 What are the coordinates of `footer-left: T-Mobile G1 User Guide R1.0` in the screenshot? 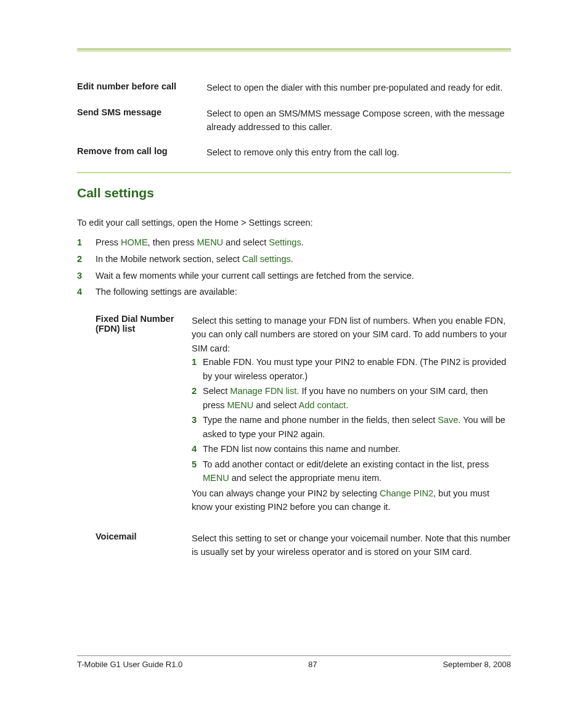 It's located at (129, 665).